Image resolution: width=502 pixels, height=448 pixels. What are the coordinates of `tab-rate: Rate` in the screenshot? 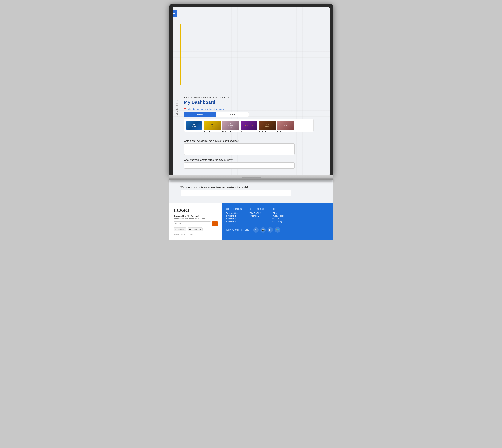 It's located at (233, 114).